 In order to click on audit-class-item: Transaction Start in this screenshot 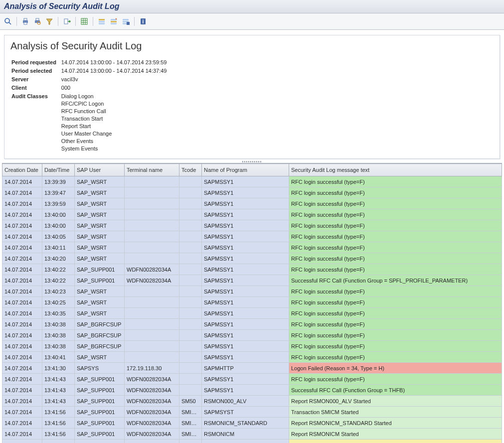, I will do `click(114, 119)`.